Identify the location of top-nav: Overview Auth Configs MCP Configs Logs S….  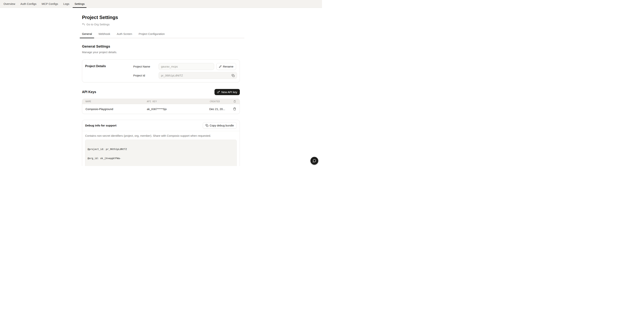
(161, 4).